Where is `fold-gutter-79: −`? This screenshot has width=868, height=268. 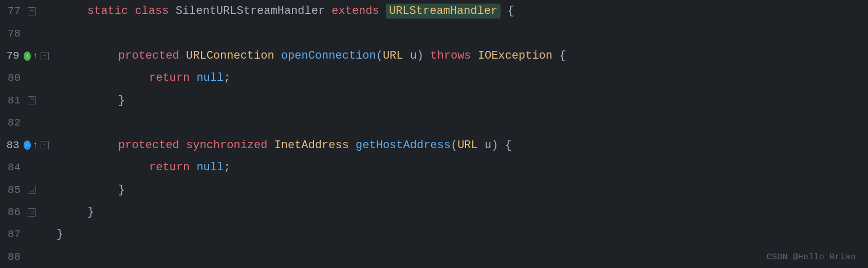 fold-gutter-79: − is located at coordinates (45, 56).